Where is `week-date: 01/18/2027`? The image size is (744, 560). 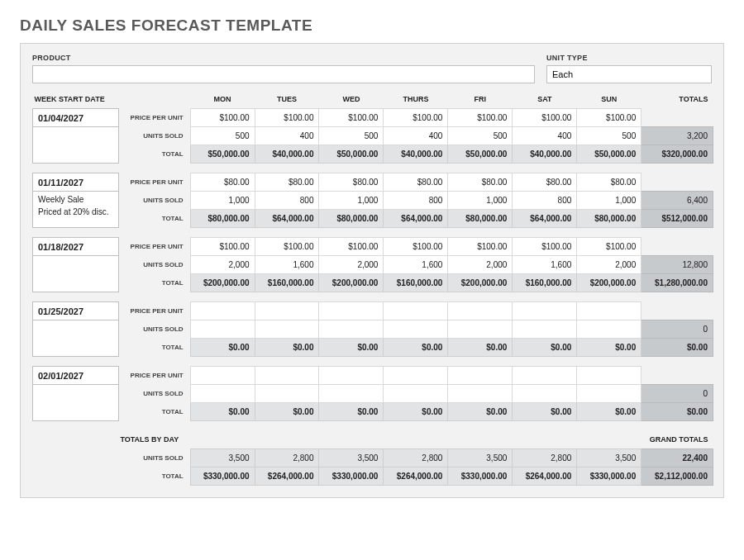
week-date: 01/18/2027 is located at coordinates (76, 247).